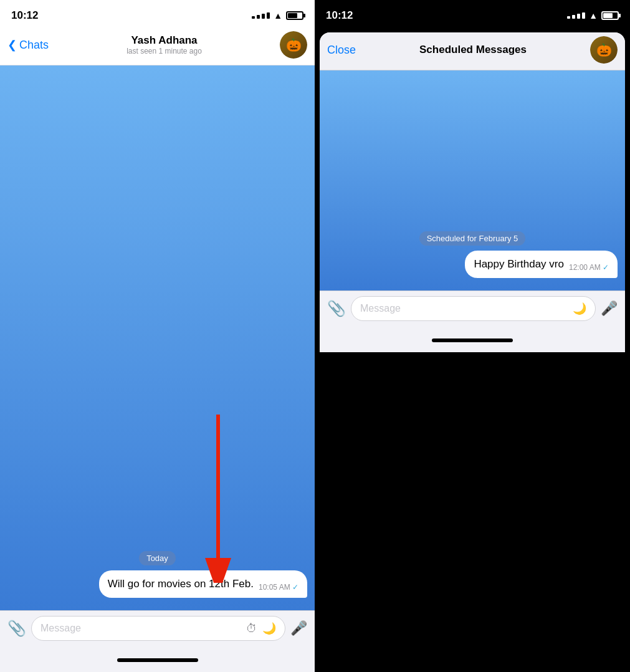 The width and height of the screenshot is (630, 672). Describe the element at coordinates (473, 50) in the screenshot. I see `right-nav-center: Scheduled Messages` at that location.